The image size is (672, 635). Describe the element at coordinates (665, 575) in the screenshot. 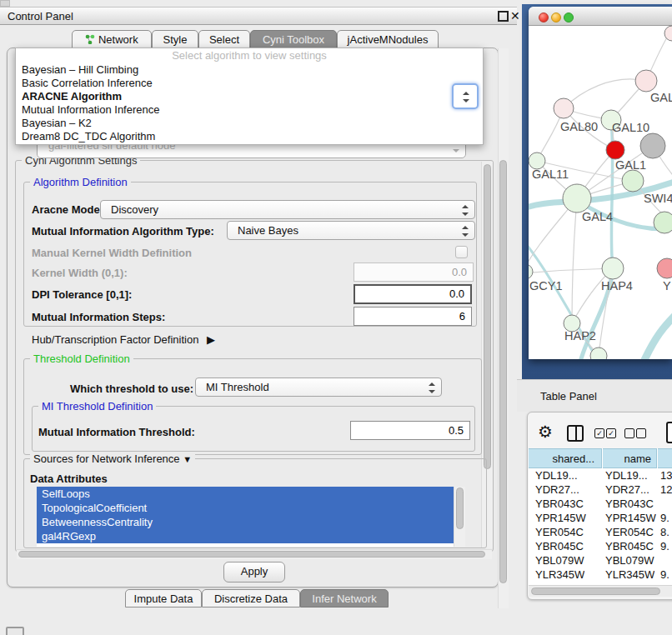

I see `cell-extra: 9.` at that location.